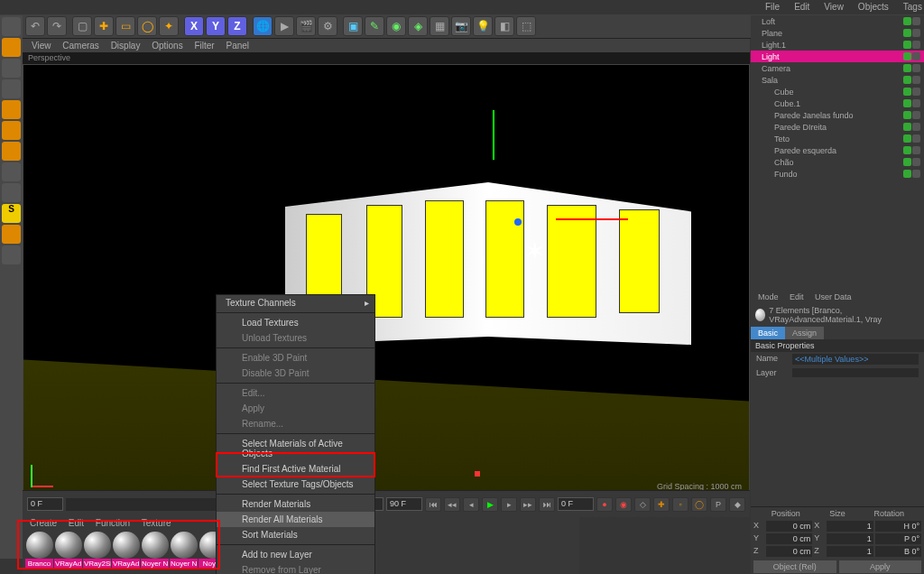 Image resolution: width=924 pixels, height=574 pixels. I want to click on scale-tool-icon: ▭, so click(125, 26).